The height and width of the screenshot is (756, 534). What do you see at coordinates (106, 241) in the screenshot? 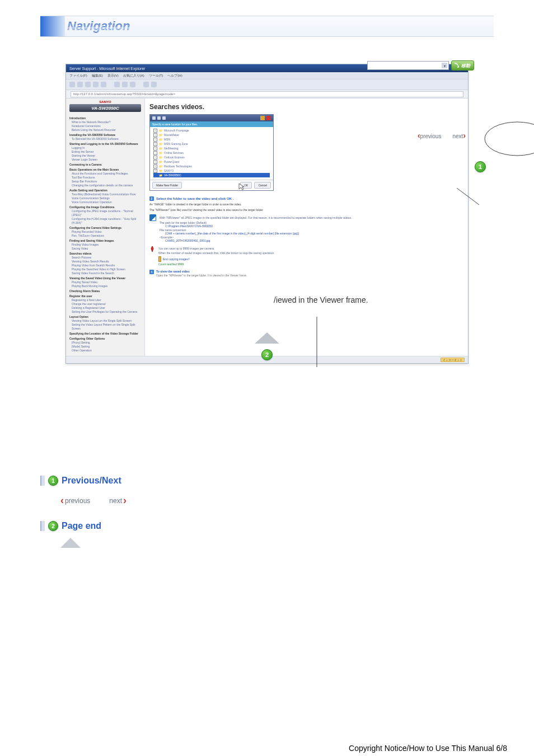
I see `sidebar-group-title: Finding and Saving Video Images` at bounding box center [106, 241].